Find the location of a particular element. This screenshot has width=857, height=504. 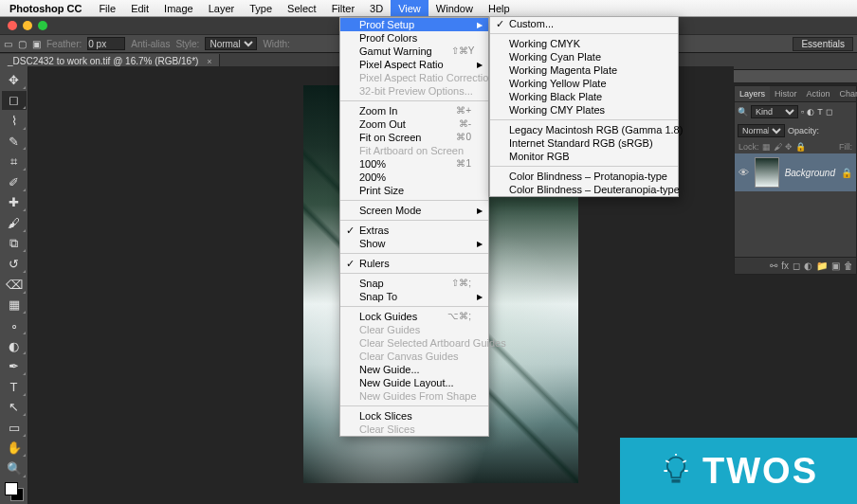

tab-layers: Layers is located at coordinates (753, 94).